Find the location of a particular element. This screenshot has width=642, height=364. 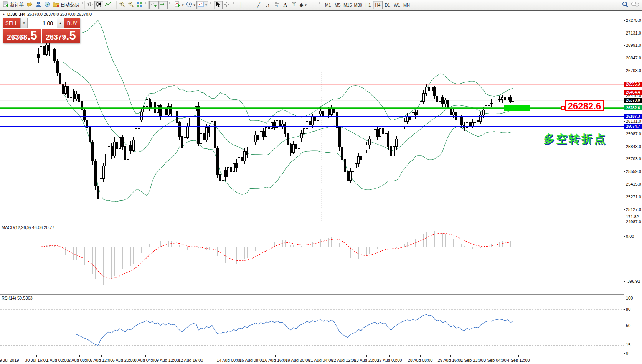

price-tick-label: 26847.0 is located at coordinates (634, 58).